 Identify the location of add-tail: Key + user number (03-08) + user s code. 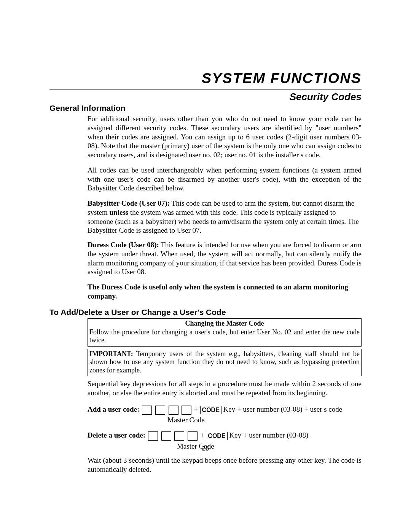
(283, 409).